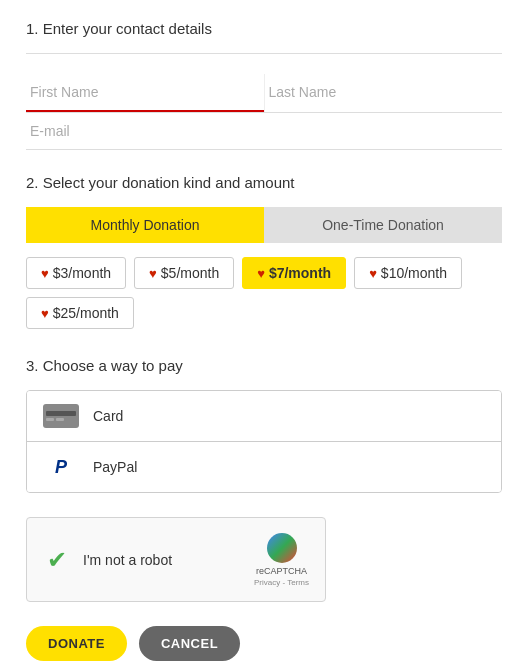  Describe the element at coordinates (61, 467) in the screenshot. I see `paypal-icon: P` at that location.